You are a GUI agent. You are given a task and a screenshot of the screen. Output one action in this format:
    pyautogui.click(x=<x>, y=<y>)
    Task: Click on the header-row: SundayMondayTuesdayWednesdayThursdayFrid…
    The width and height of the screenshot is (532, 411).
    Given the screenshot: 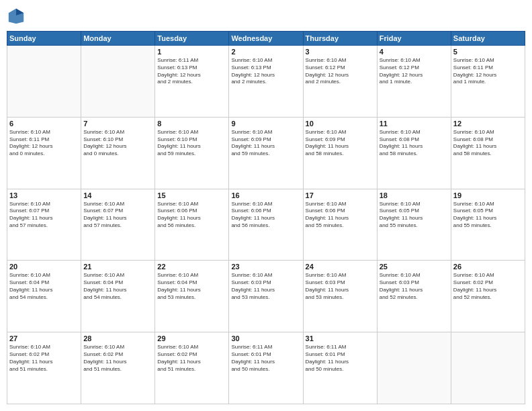 What is the action you would take?
    pyautogui.click(x=266, y=39)
    